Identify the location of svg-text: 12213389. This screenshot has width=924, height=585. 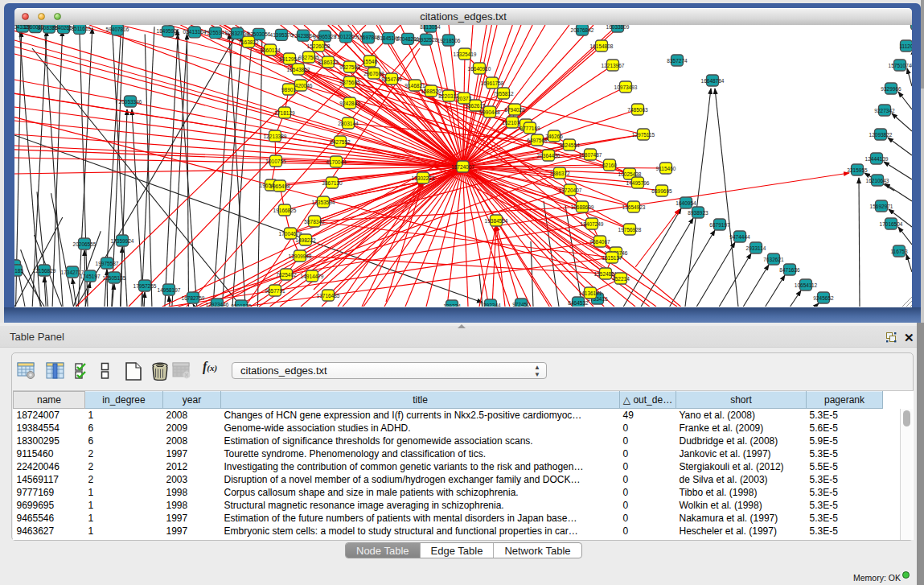
(275, 137).